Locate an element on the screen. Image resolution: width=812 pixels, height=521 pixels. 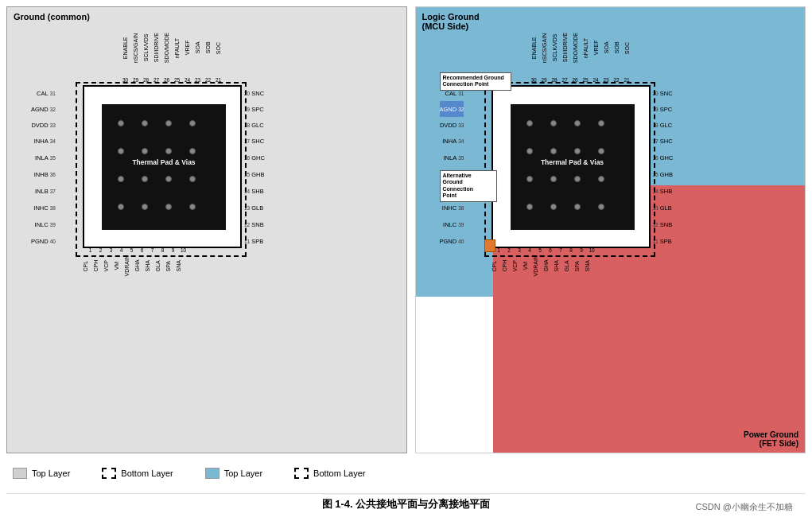
bpin-vcp: VCP is located at coordinates (108, 266).